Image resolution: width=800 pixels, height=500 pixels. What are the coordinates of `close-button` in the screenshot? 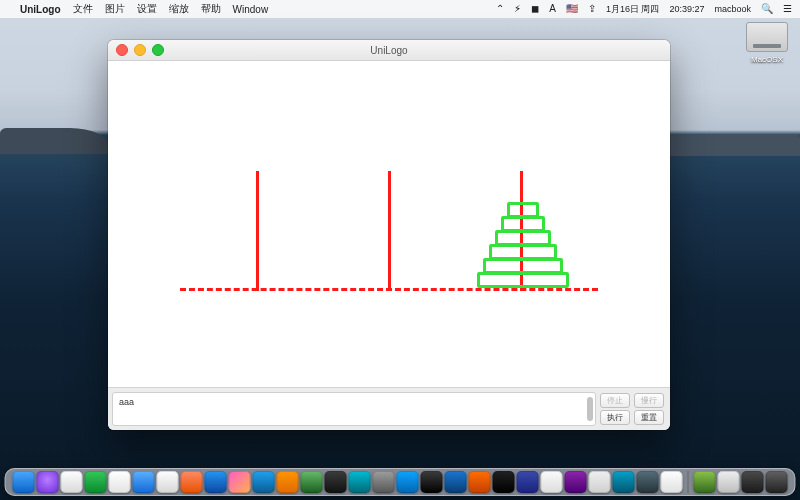 It's located at (122, 50).